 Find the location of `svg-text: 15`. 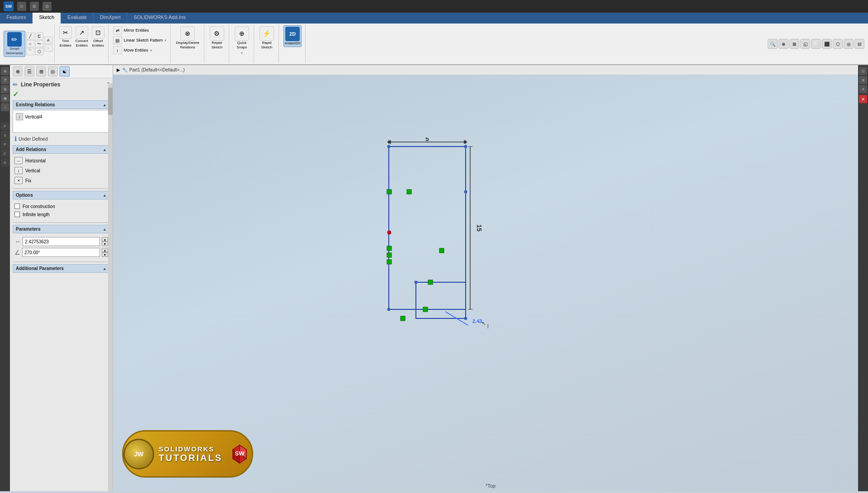

svg-text: 15 is located at coordinates (479, 228).